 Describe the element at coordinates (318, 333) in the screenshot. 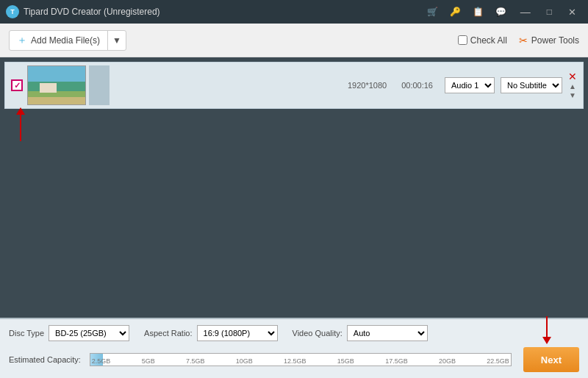

I see `video-quality-label: Video Quality:` at that location.